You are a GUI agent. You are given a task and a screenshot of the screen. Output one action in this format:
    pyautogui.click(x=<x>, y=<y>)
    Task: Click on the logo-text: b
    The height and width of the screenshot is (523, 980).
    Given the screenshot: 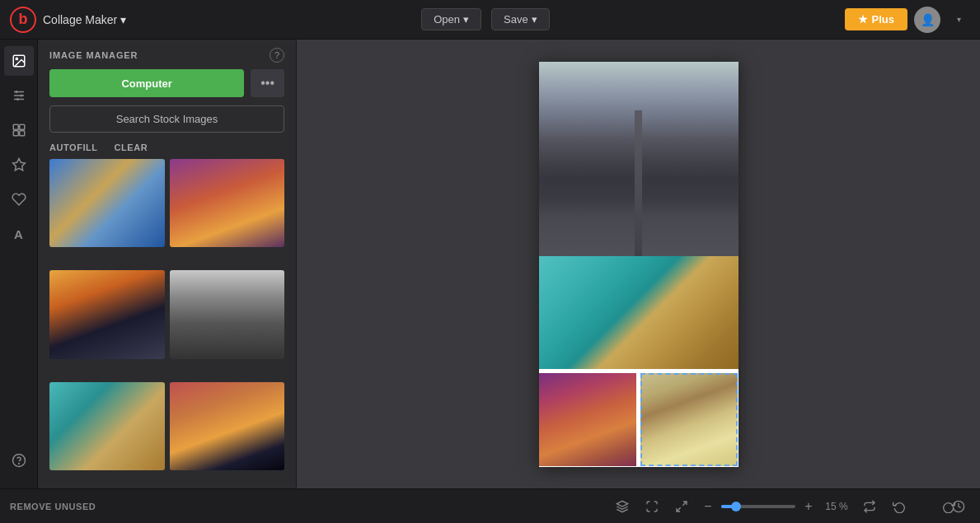 What is the action you would take?
    pyautogui.click(x=23, y=20)
    